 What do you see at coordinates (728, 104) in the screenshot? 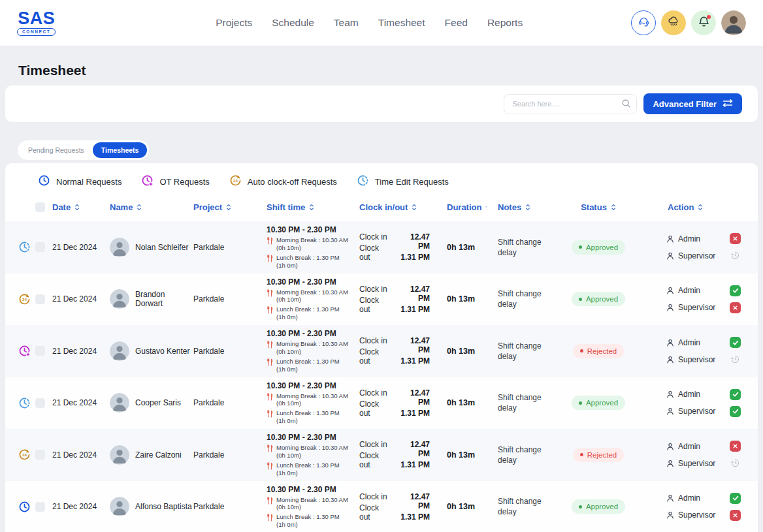
I see `sliders-icon` at bounding box center [728, 104].